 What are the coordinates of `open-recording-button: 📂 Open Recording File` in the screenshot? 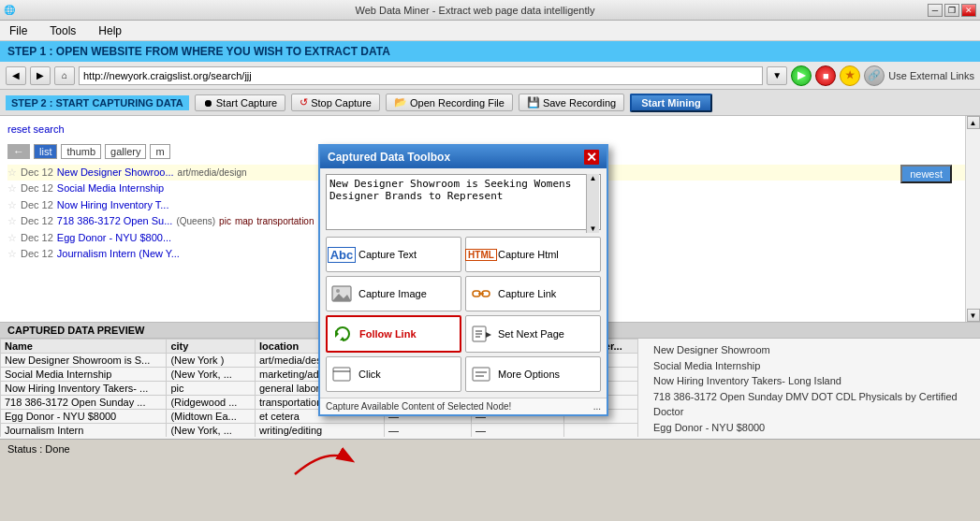 It's located at (449, 103).